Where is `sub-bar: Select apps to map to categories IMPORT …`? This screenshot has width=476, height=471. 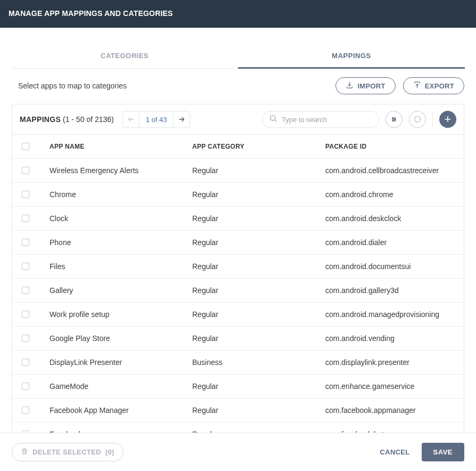 sub-bar: Select apps to map to categories IMPORT … is located at coordinates (238, 86).